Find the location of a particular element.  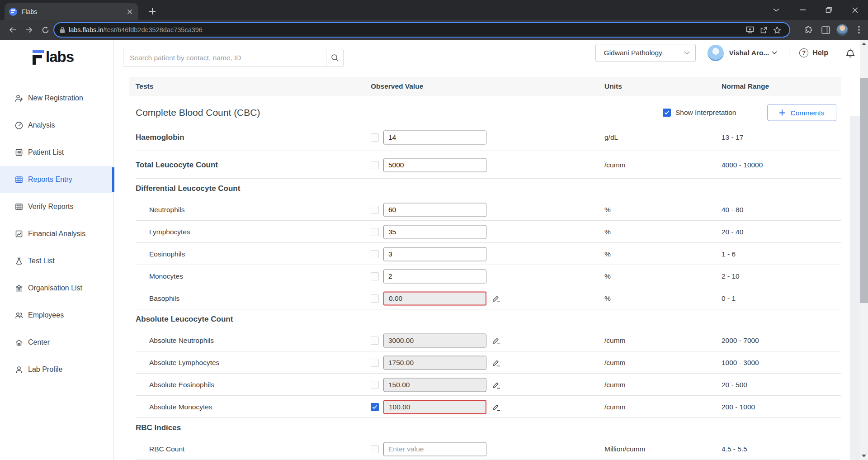

sidebar-item-verify-reports: Verify Reports is located at coordinates (57, 207).